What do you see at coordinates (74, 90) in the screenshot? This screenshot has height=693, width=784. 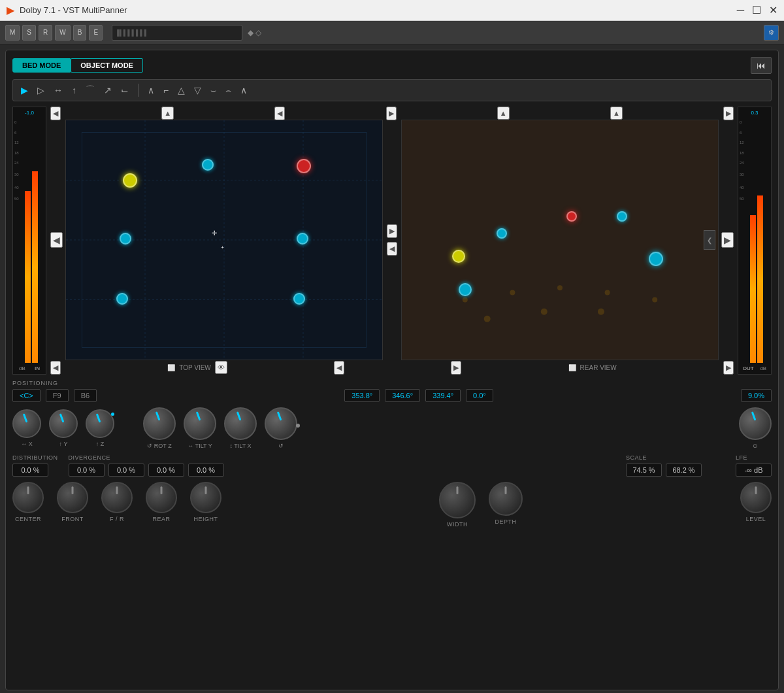 I see `auto-up: ↑` at bounding box center [74, 90].